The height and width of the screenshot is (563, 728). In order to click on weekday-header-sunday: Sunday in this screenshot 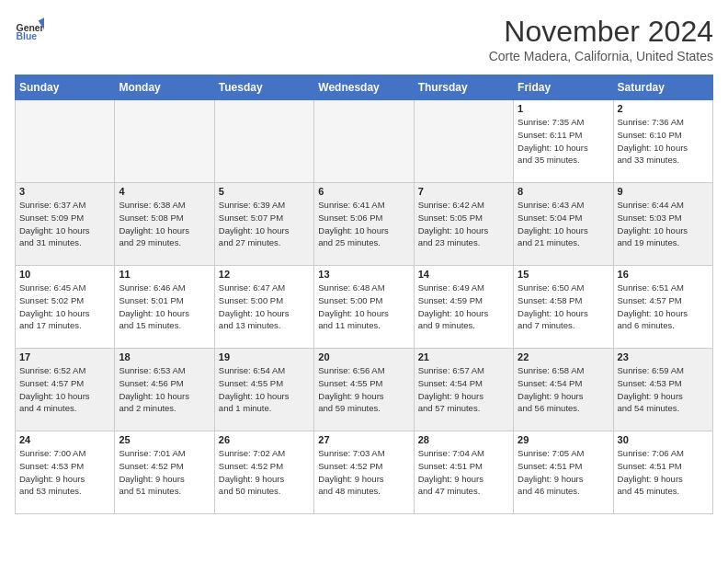, I will do `click(65, 88)`.